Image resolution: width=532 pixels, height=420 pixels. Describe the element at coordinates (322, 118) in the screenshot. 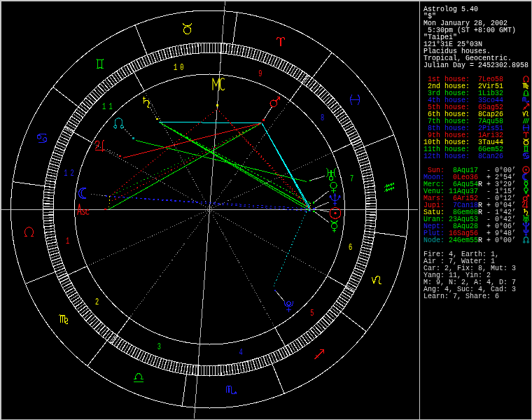

I see `svg-text: 8` at that location.